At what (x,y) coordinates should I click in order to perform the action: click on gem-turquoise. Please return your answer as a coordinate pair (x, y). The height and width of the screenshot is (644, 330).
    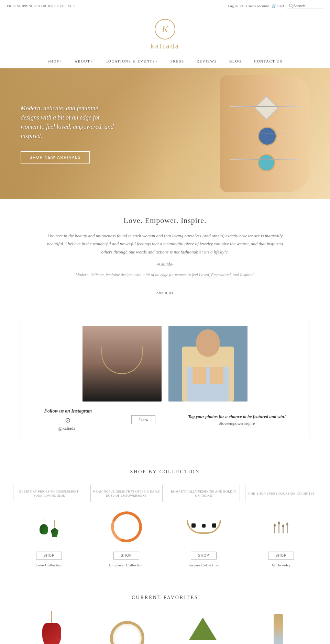
    Looking at the image, I should click on (266, 163).